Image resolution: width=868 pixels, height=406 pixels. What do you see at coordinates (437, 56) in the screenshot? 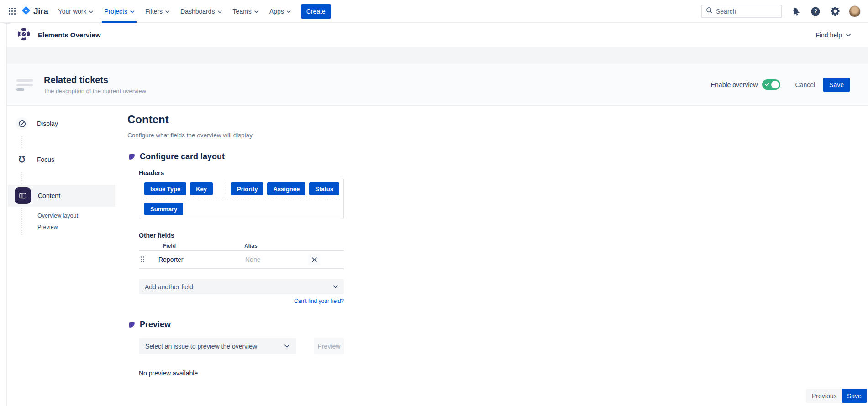
I see `header-separator-band` at bounding box center [437, 56].